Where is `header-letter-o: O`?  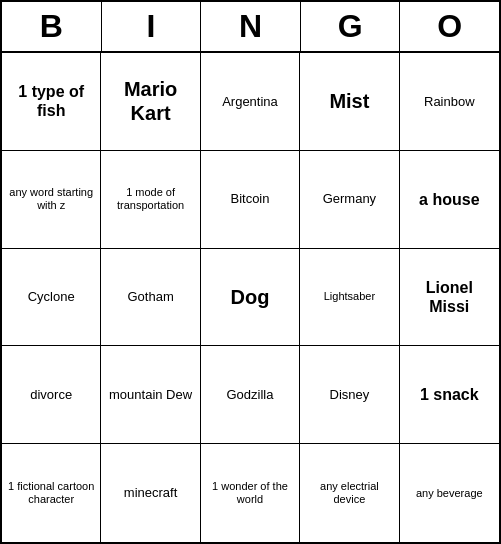
header-letter-o: O is located at coordinates (450, 28).